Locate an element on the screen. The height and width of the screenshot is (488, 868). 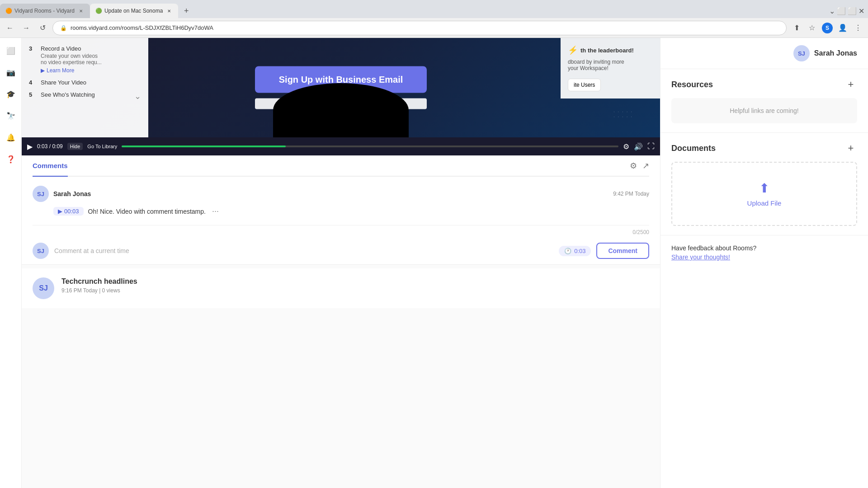
go-to-library-button: Go To Library is located at coordinates (102, 146).